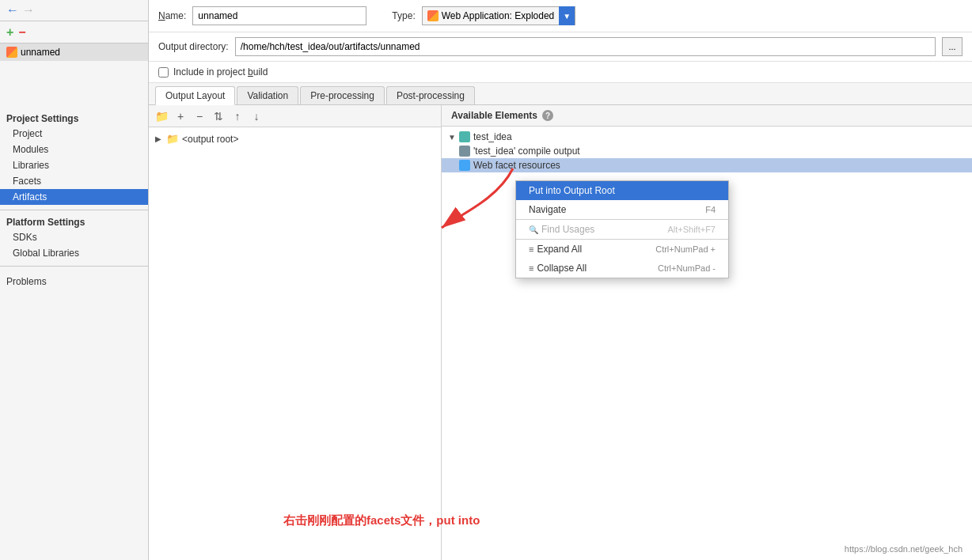 The width and height of the screenshot is (972, 560). What do you see at coordinates (74, 165) in the screenshot?
I see `sidebar-item-libraries: Libraries` at bounding box center [74, 165].